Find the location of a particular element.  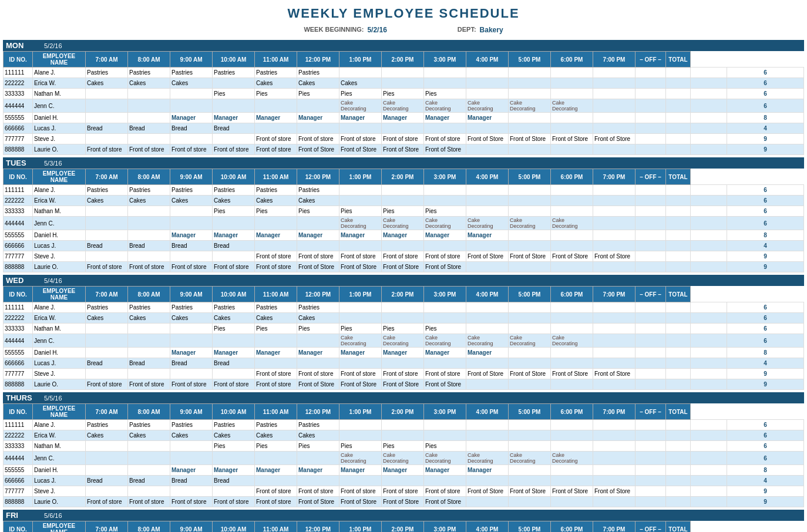

employee-id: 666666 is located at coordinates (18, 246).